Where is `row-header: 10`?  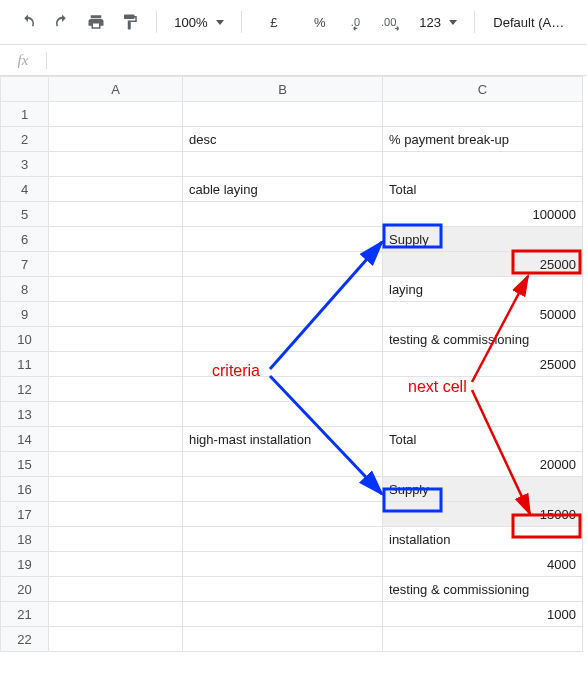 row-header: 10 is located at coordinates (25, 340).